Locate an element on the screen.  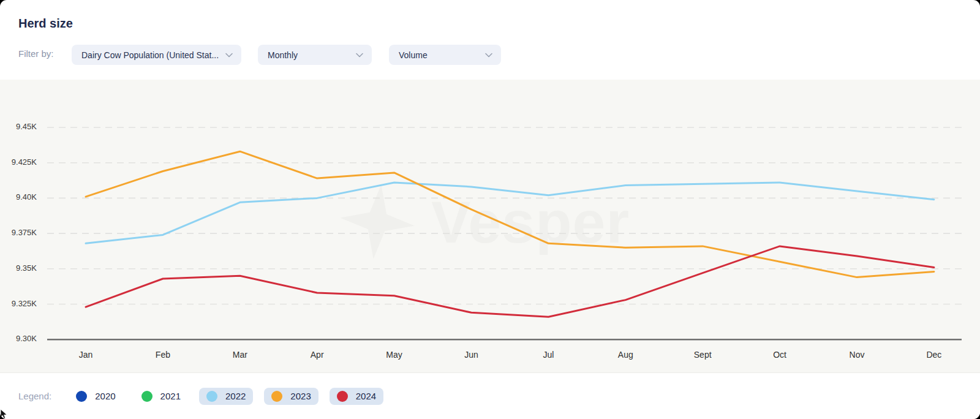
legend-item-2023: 2023 is located at coordinates (291, 396).